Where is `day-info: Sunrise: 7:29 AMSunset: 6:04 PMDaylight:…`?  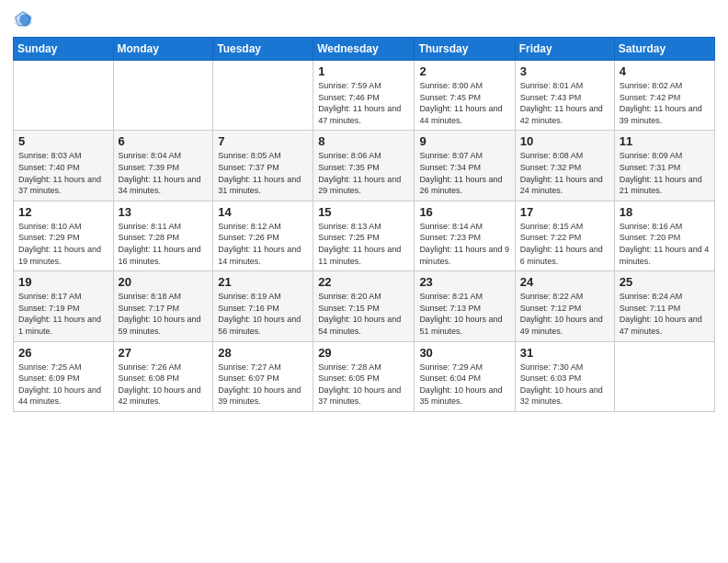 day-info: Sunrise: 7:29 AMSunset: 6:04 PMDaylight:… is located at coordinates (464, 385).